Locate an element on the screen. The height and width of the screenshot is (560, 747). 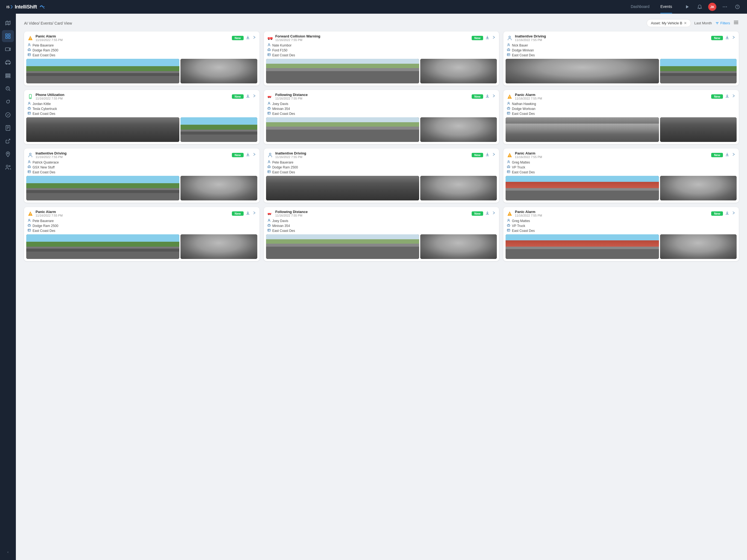
event-time-7: 11/16/2022 7:55 PM is located at coordinates (372, 157).